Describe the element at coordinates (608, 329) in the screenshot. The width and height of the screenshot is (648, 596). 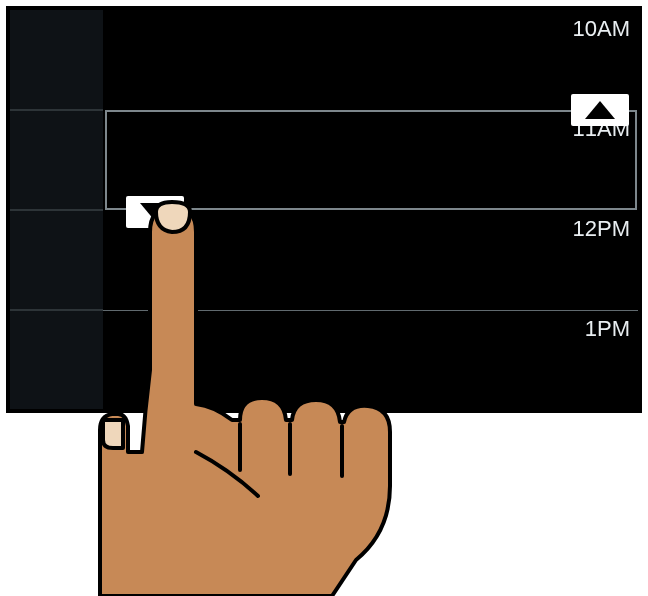
I see `time-label-text: 1PM` at that location.